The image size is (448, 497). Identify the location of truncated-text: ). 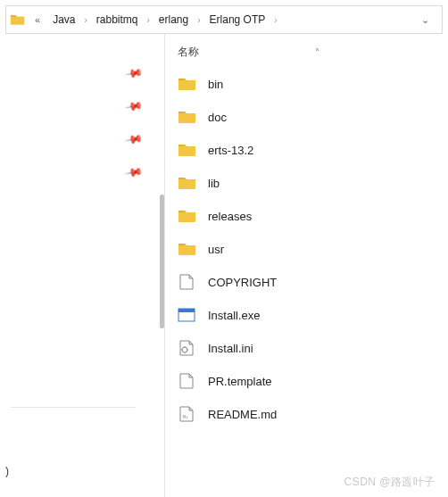
(7, 471).